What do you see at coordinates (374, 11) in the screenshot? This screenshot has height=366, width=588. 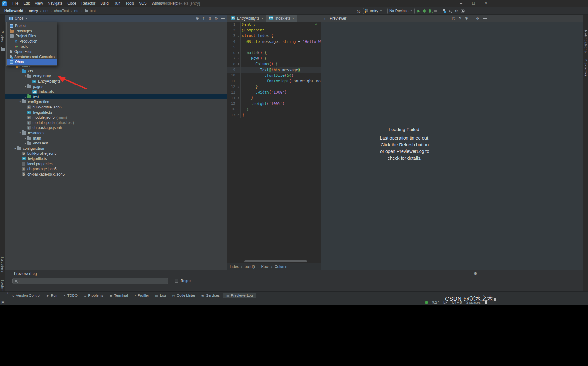 I see `module-selector: entry ▼` at bounding box center [374, 11].